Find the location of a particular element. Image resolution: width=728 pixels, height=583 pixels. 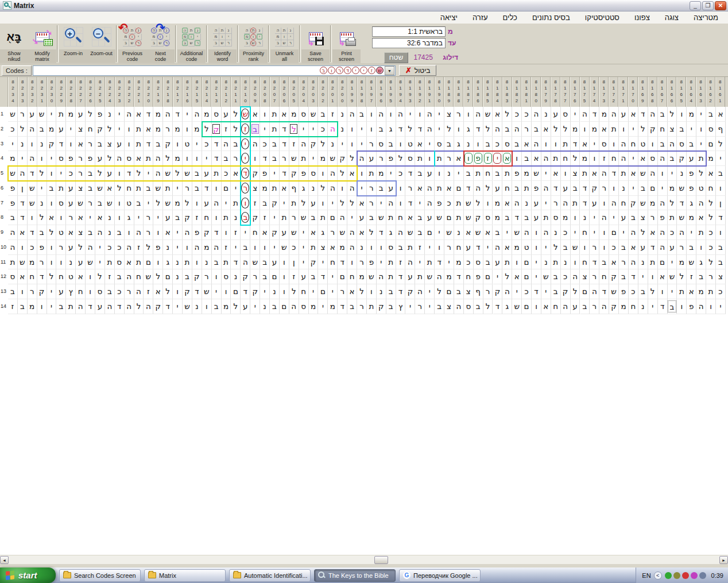

matrix-cell: ט is located at coordinates (71, 277).